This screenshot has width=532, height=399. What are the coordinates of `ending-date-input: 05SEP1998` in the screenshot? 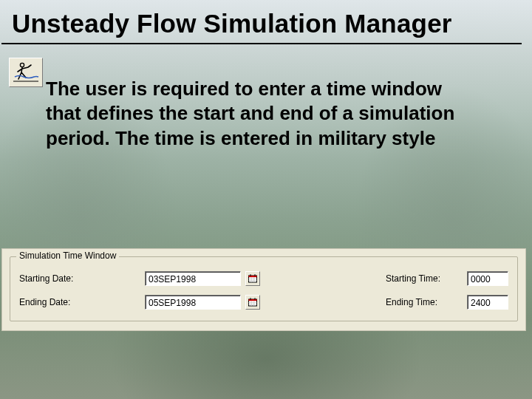 It's located at (193, 302).